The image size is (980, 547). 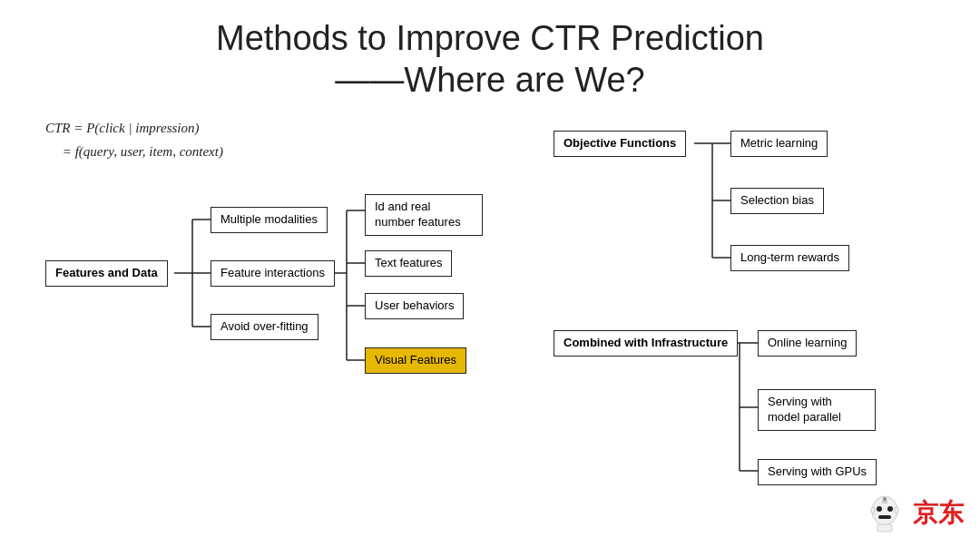 I want to click on online-learning-box: Online learning, so click(x=808, y=343).